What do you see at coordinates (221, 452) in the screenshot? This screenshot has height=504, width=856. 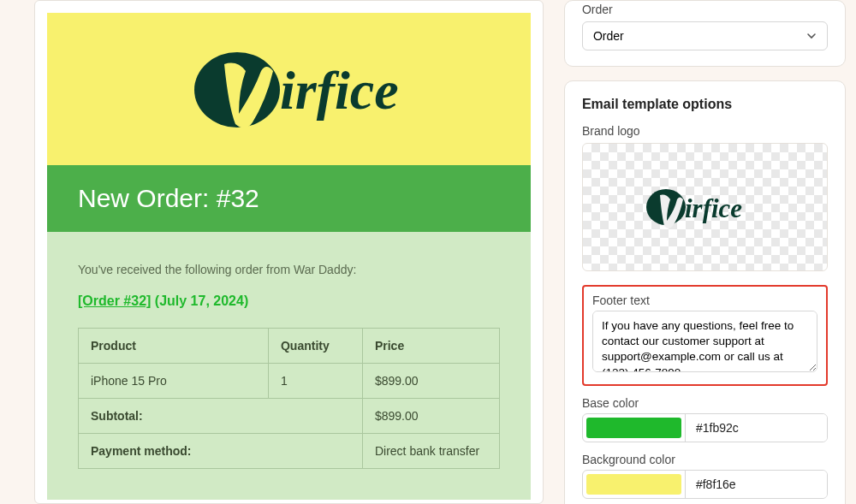 I see `payment-label: Payment method:` at bounding box center [221, 452].